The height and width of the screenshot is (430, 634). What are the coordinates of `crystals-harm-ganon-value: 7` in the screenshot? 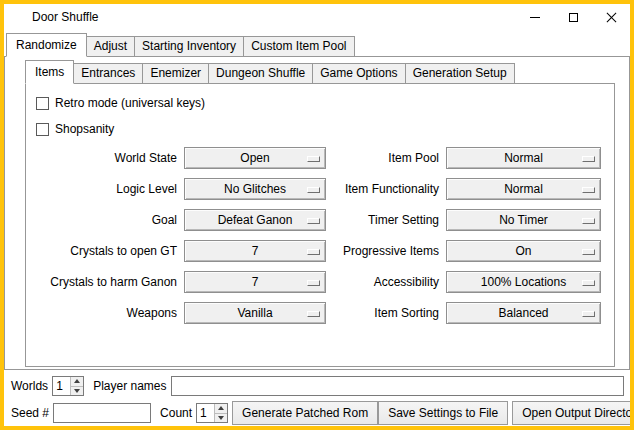 It's located at (256, 282).